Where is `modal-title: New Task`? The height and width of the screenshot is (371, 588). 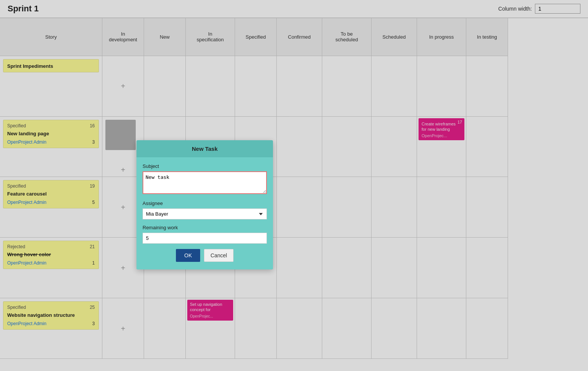 modal-title: New Task is located at coordinates (205, 149).